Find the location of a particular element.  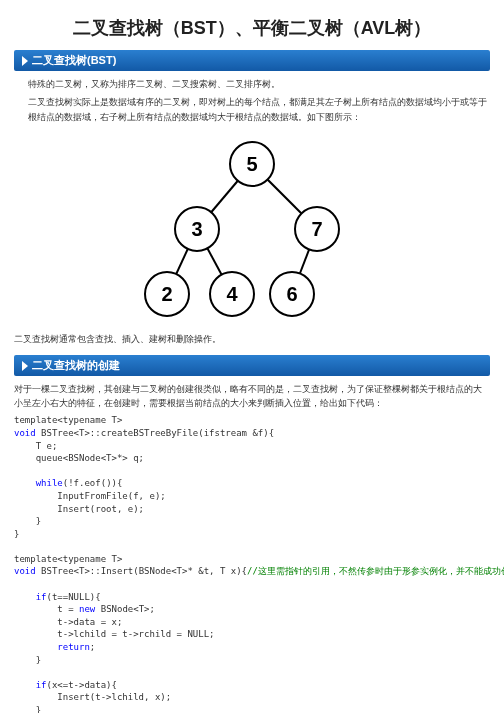

node-6: 6 is located at coordinates (292, 294).